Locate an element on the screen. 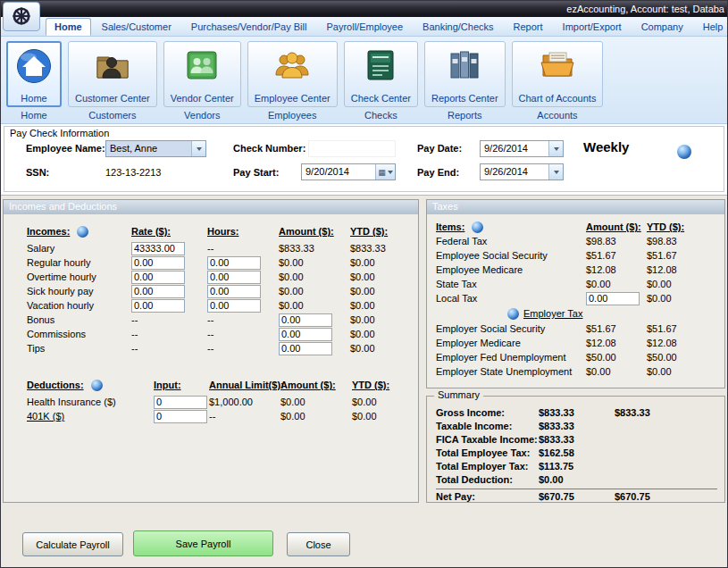 The width and height of the screenshot is (728, 568). tips-amount-input is located at coordinates (305, 348).